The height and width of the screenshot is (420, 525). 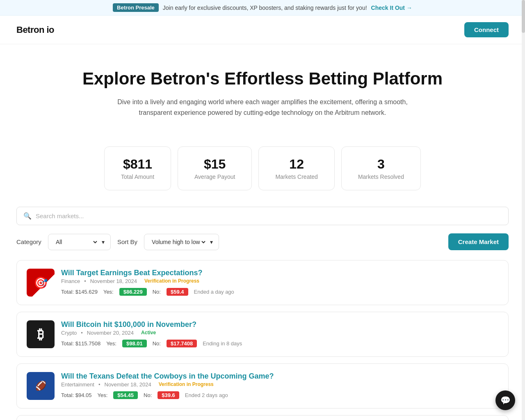 What do you see at coordinates (132, 273) in the screenshot?
I see `market-title: Will Target Earnings Beat Expectations?` at bounding box center [132, 273].